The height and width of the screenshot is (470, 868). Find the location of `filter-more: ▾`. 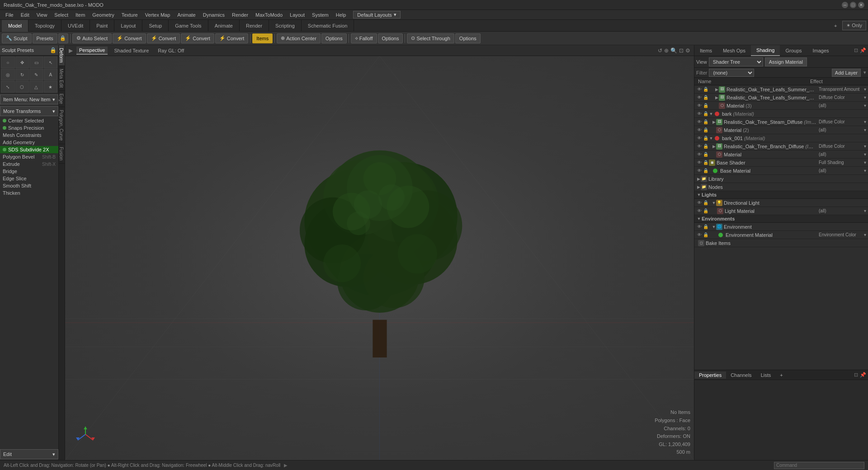

filter-more: ▾ is located at coordinates (865, 72).